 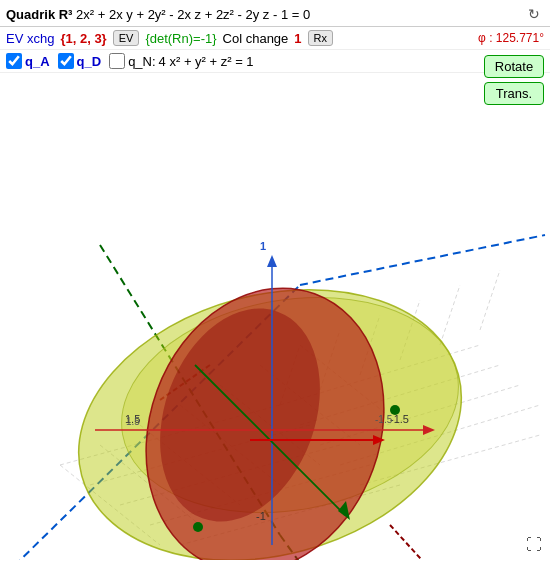 What do you see at coordinates (133, 422) in the screenshot?
I see `svg-text: 1.5` at bounding box center [133, 422].